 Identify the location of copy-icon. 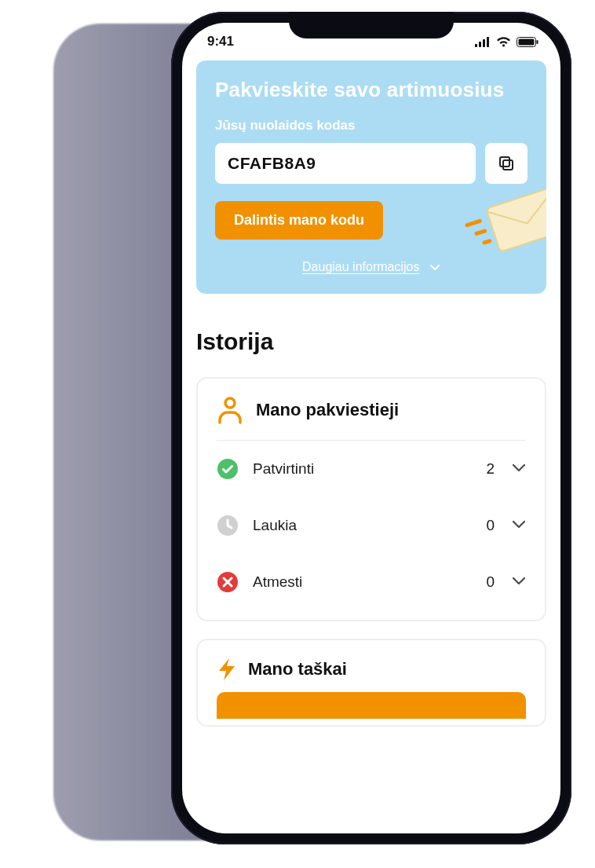
(506, 163).